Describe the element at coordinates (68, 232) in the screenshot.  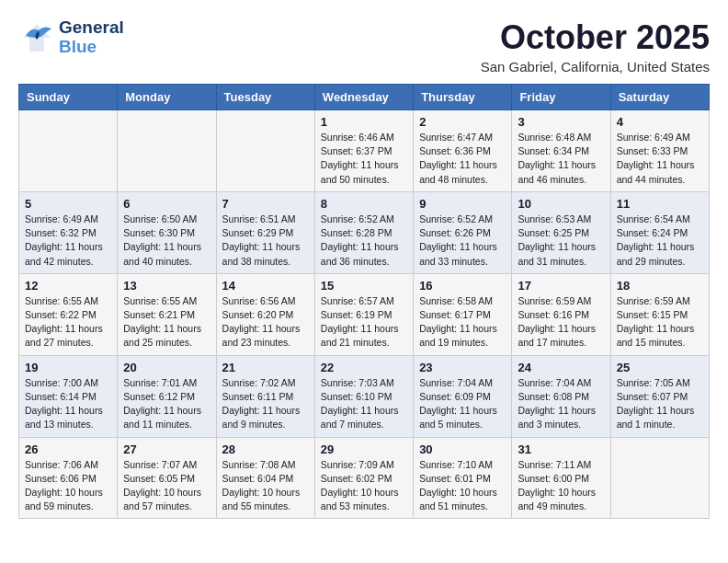
I see `calendar-cell: 5Sunrise: 6:49 AM Sunset: 6:32 PM Daylig…` at that location.